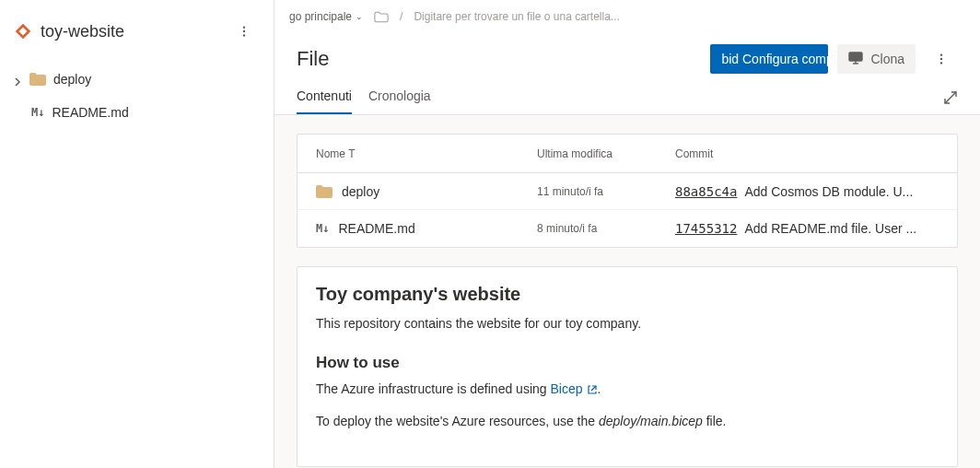  What do you see at coordinates (627, 363) in the screenshot?
I see `readme-h3: How to use` at bounding box center [627, 363].